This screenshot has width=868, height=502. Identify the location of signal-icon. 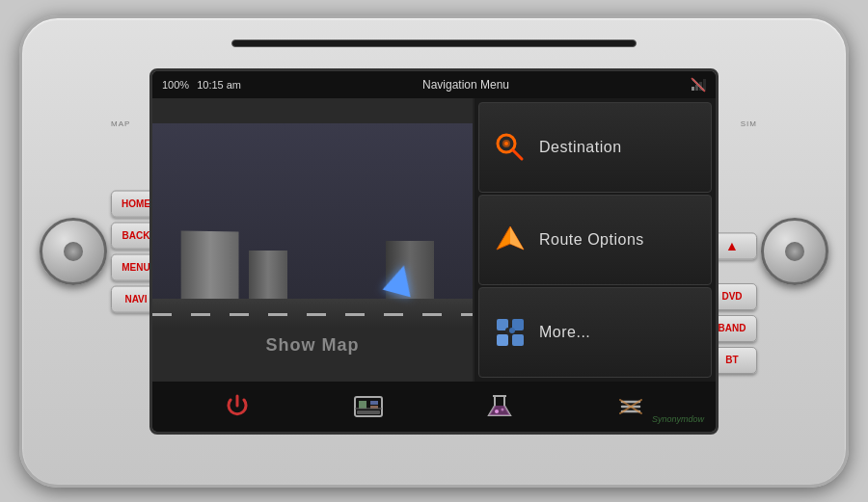
(698, 85).